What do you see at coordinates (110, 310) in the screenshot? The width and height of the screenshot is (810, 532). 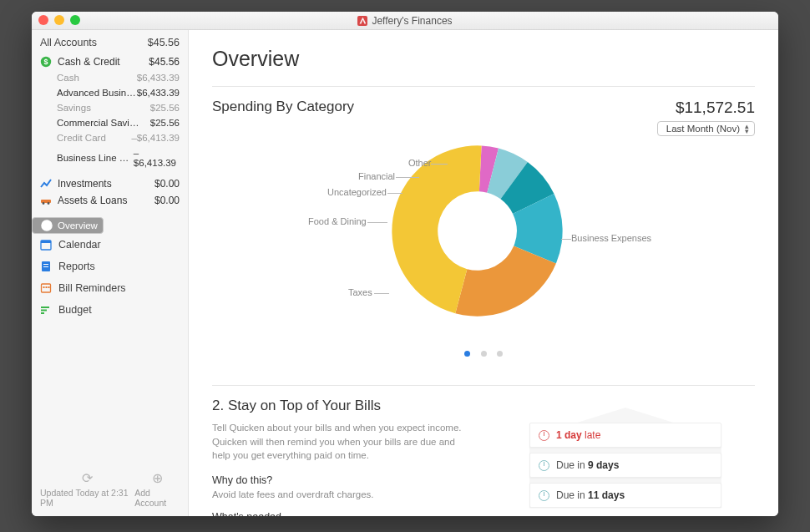 I see `nav-budget: Budget` at bounding box center [110, 310].